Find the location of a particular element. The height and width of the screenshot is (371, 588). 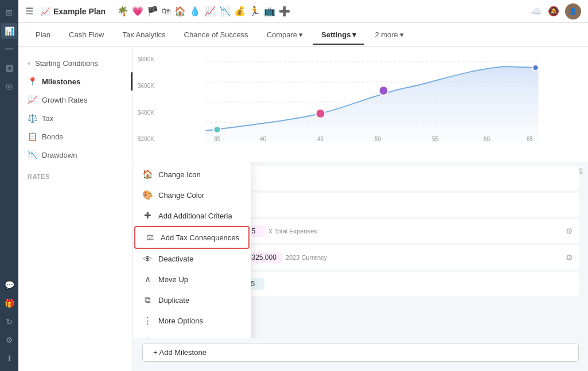

delete-icon: 🗑 is located at coordinates (147, 337).